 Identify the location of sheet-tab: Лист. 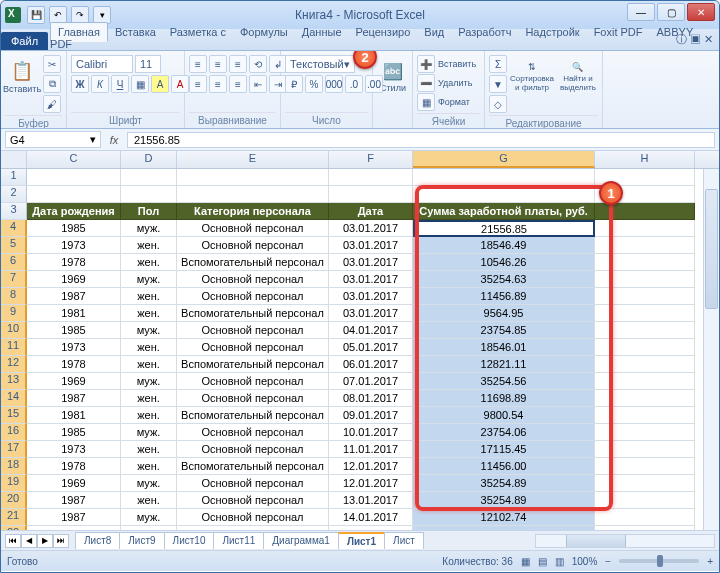
(404, 540).